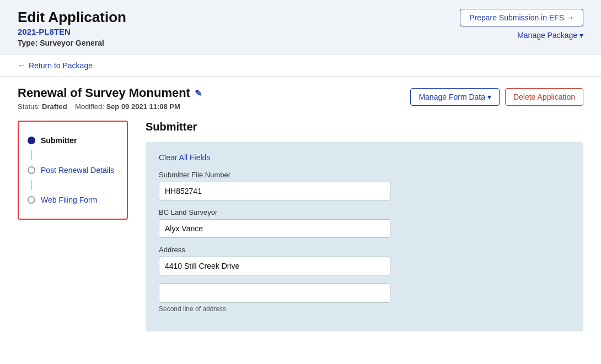 Image resolution: width=601 pixels, height=364 pixels. Describe the element at coordinates (73, 170) in the screenshot. I see `sidebar: Submitter Post Renewal Details Web Filin…` at that location.